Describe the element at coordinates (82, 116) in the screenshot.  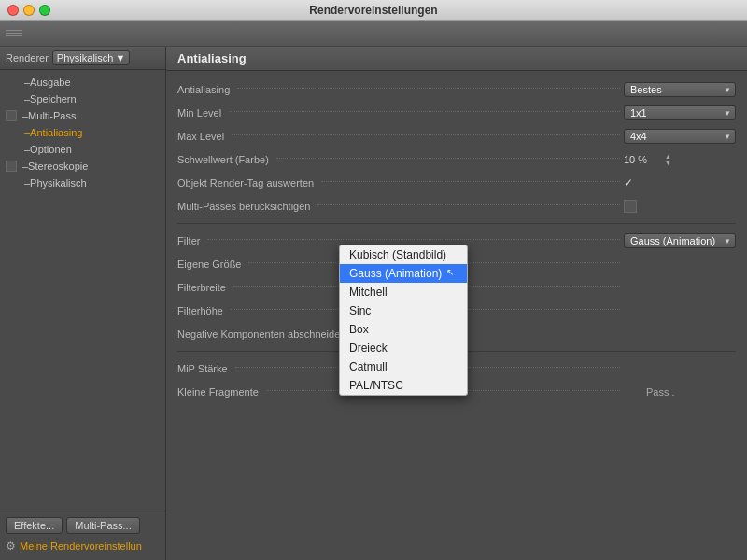
I see `sidebar-item-multi-pass: –Multi-Pass` at that location.